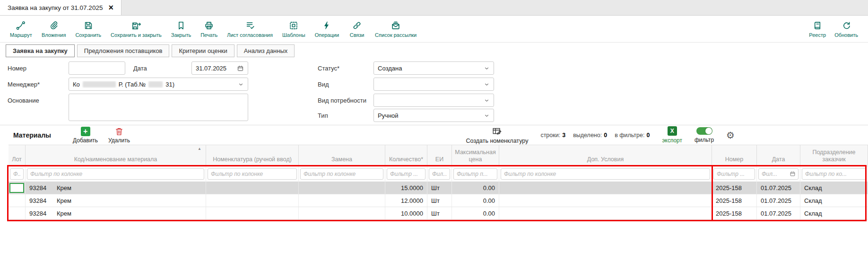 The image size is (868, 261). What do you see at coordinates (132, 84) in the screenshot?
I see `manager-value-part2: Р. (Таб.№` at bounding box center [132, 84].